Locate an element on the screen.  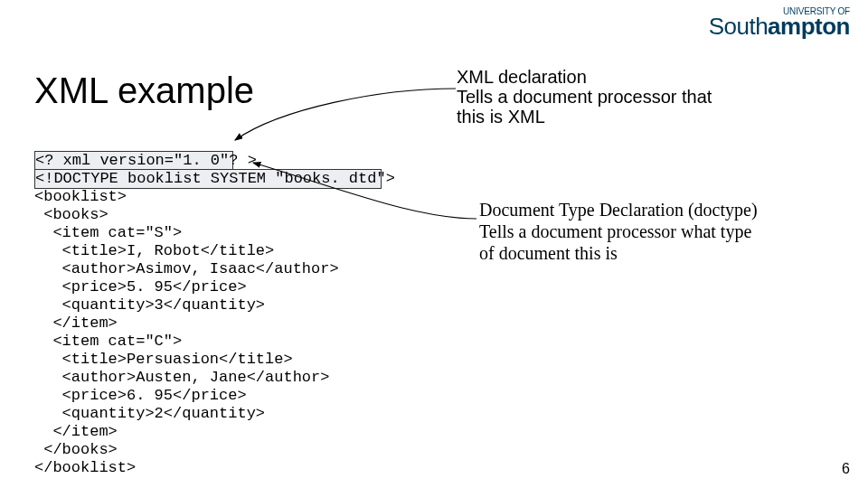
annotation-line: of document this is is located at coordinates (618, 253).